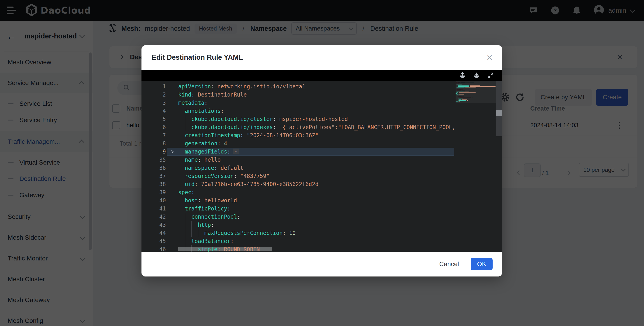 This screenshot has height=326, width=644. Describe the element at coordinates (322, 264) in the screenshot. I see `modal-footer: Cancel OK` at that location.